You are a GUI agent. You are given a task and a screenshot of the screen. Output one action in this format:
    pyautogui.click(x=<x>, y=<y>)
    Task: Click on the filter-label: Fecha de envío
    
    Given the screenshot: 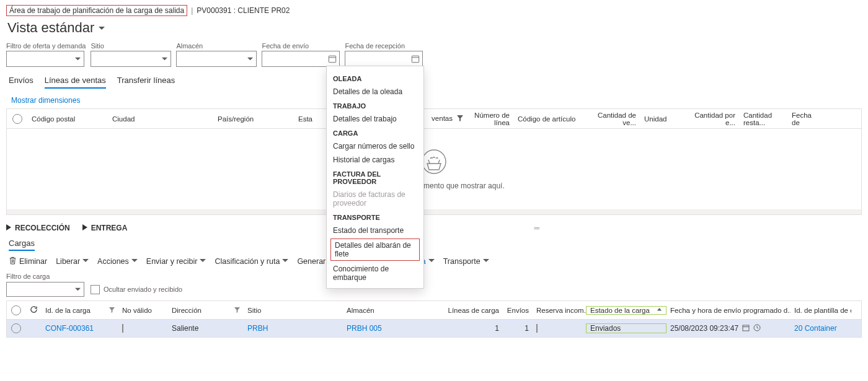 What is the action you would take?
    pyautogui.click(x=301, y=46)
    